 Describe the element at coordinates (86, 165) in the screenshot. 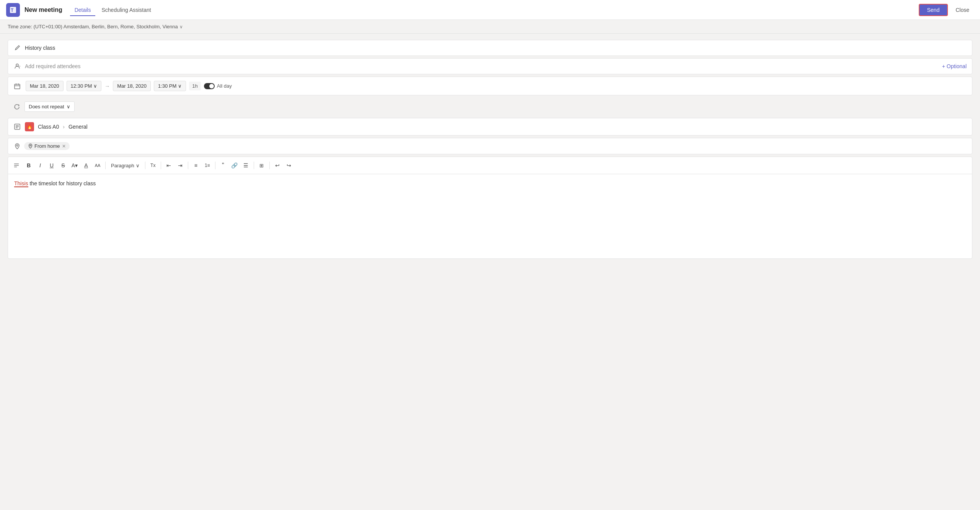

I see `toolbar-highlight-button: A` at that location.